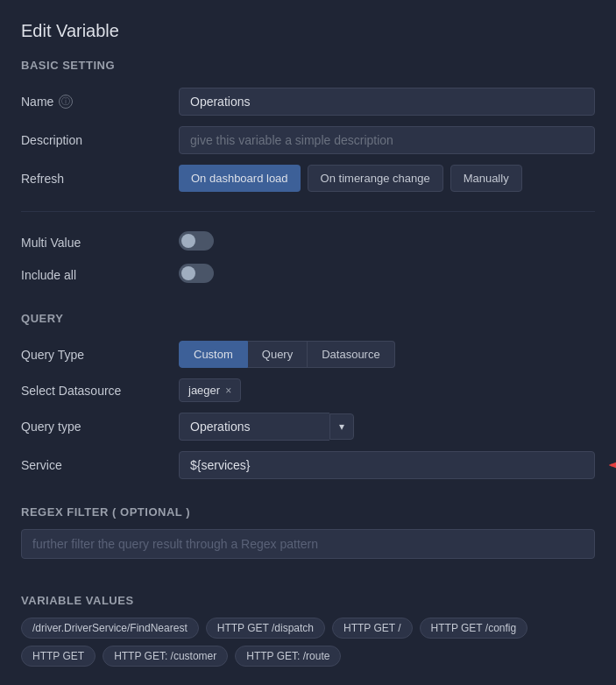 Image resolution: width=616 pixels, height=685 pixels. Describe the element at coordinates (308, 391) in the screenshot. I see `select-datasource-row: Select Datasource jaeger ×` at that location.